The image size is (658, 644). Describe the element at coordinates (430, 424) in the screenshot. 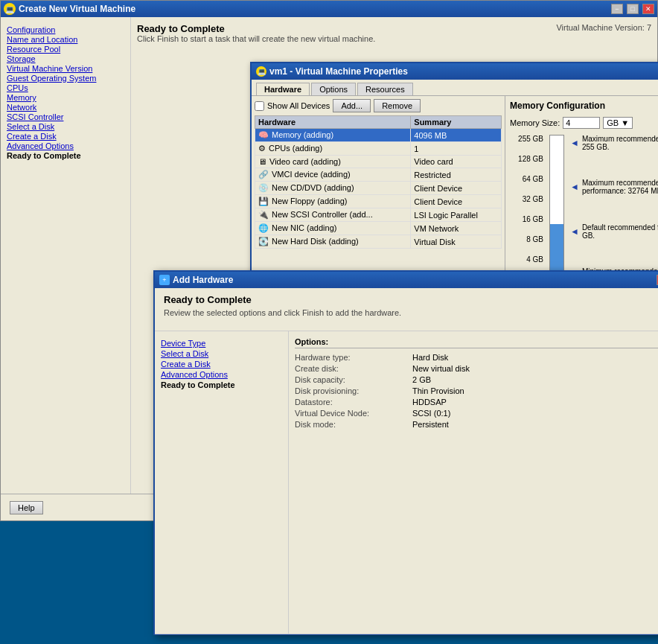

I see `option-value: Persistent` at that location.